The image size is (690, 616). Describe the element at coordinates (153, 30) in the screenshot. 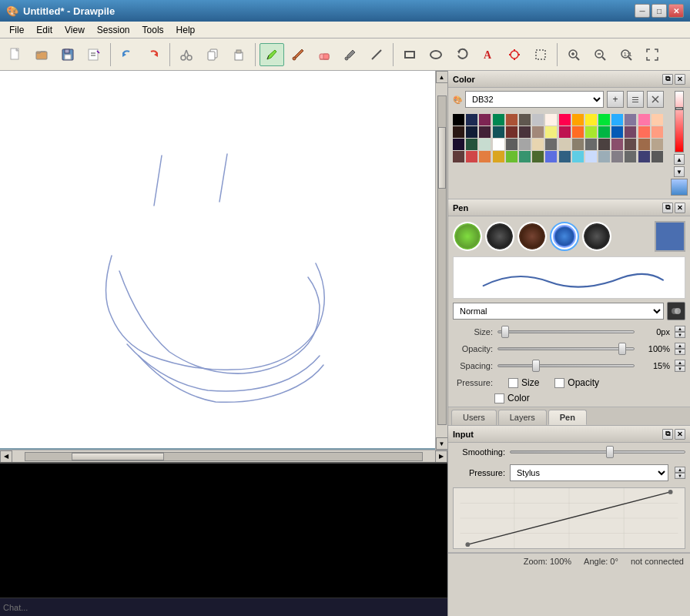

I see `menu-item-tools: Tools` at that location.